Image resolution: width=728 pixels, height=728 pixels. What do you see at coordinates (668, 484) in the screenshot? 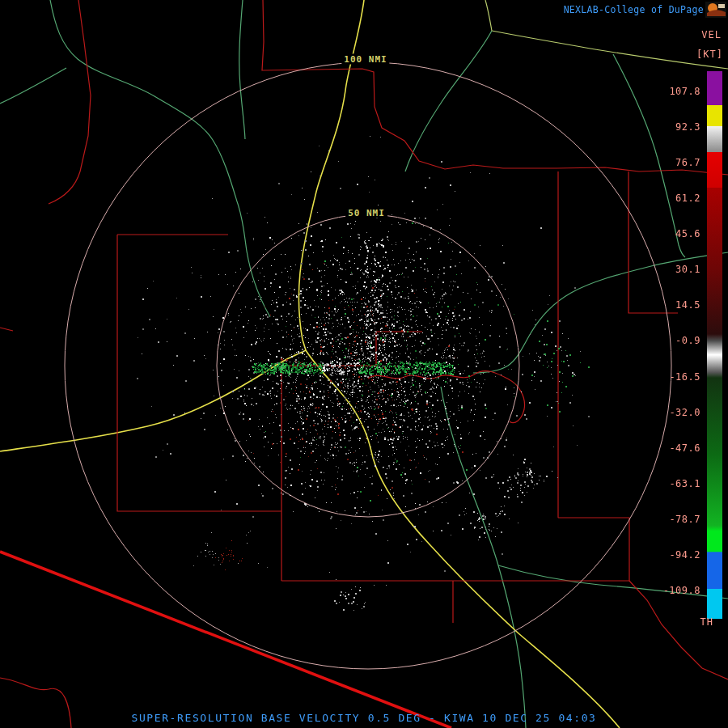
I see `colorbar-tick: -63.1` at bounding box center [668, 484].